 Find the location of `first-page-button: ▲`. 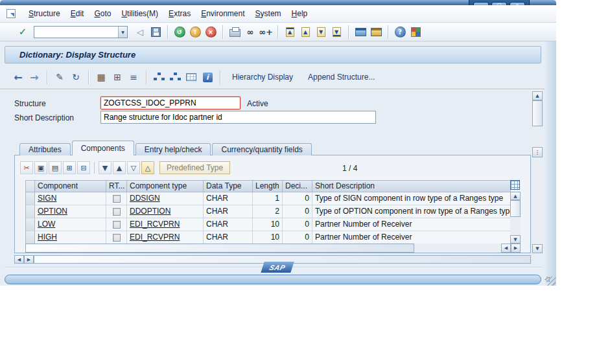

first-page-button: ▲ is located at coordinates (290, 32).